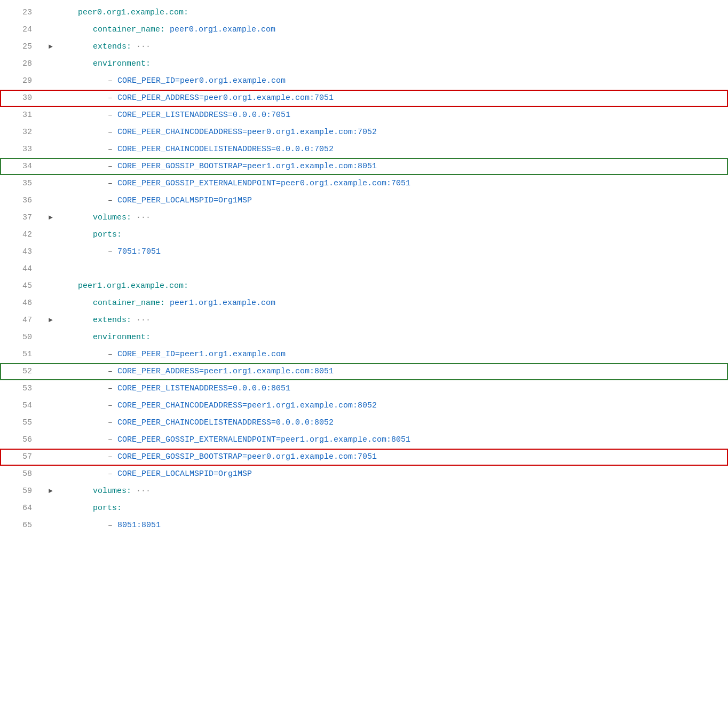 The height and width of the screenshot is (721, 728). I want to click on key-text: container_name:, so click(131, 30).